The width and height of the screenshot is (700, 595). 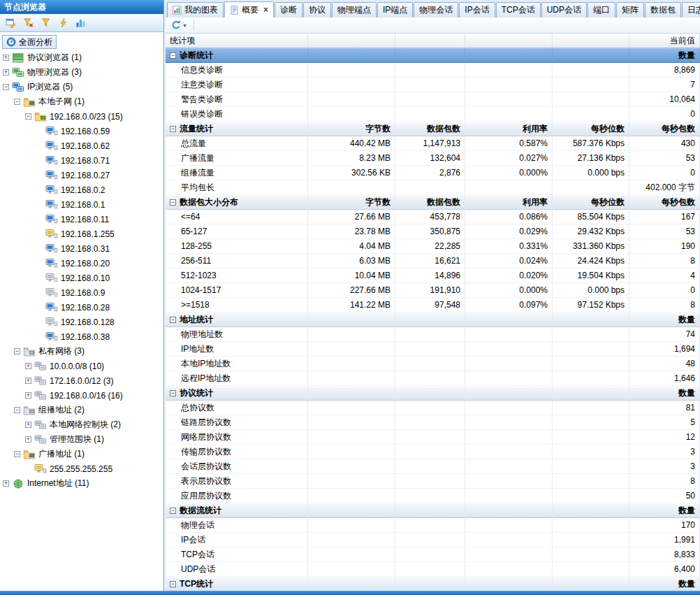 I want to click on tab-my-charts: 我的图表, so click(x=196, y=10).